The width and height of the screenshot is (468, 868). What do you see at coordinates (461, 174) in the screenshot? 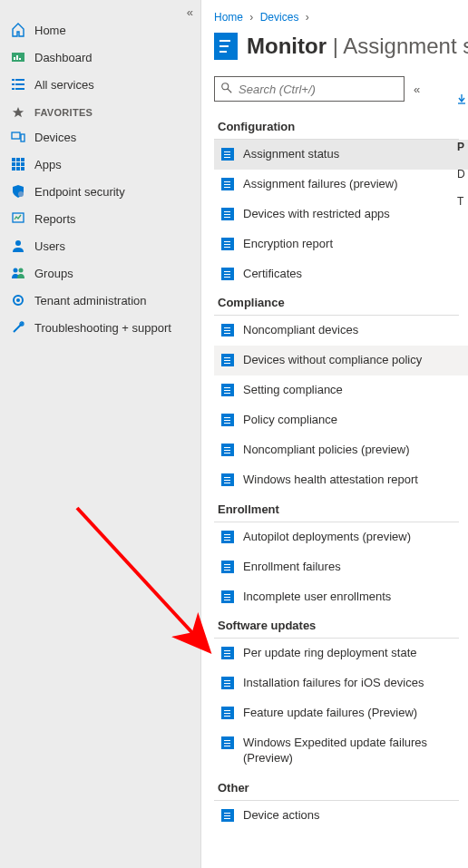
I see `peek-d: D` at bounding box center [461, 174].